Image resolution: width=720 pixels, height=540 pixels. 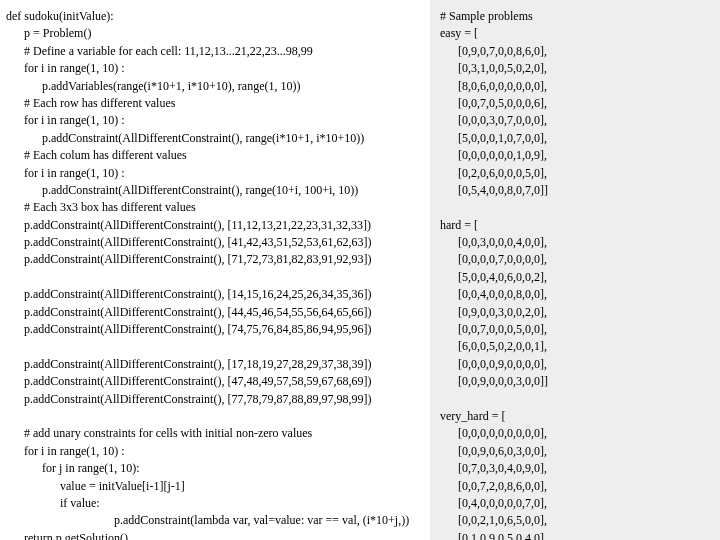 What do you see at coordinates (215, 156) in the screenshot?
I see `comment-line: # Each colum has different values` at bounding box center [215, 156].